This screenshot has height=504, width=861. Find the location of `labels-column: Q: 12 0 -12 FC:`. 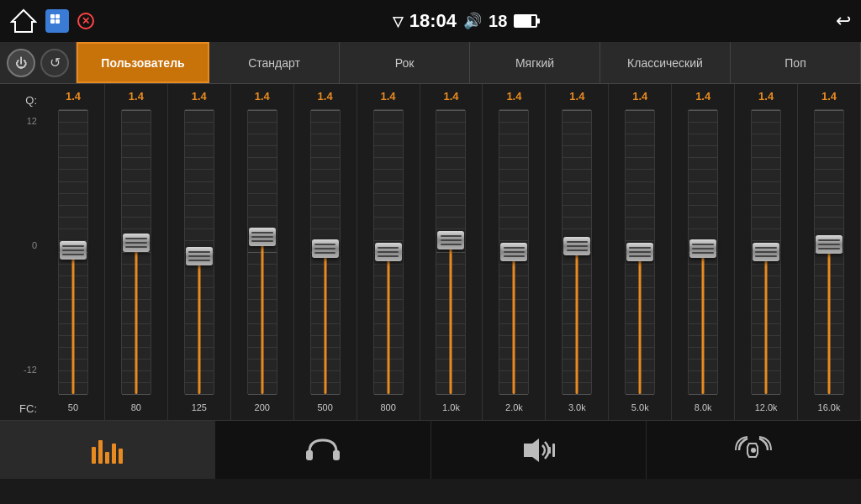

labels-column: Q: 12 0 -12 FC: is located at coordinates (21, 252).